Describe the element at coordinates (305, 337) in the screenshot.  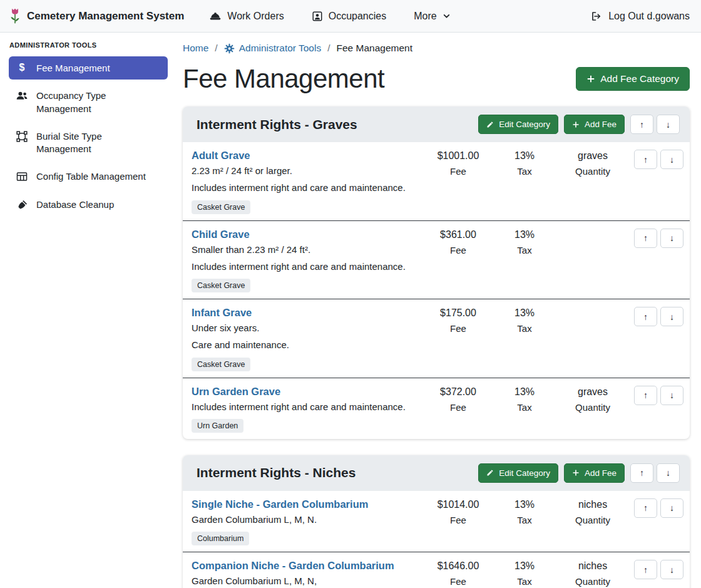
I see `fee-descriptions: Under six years.Care and maintenance.` at that location.